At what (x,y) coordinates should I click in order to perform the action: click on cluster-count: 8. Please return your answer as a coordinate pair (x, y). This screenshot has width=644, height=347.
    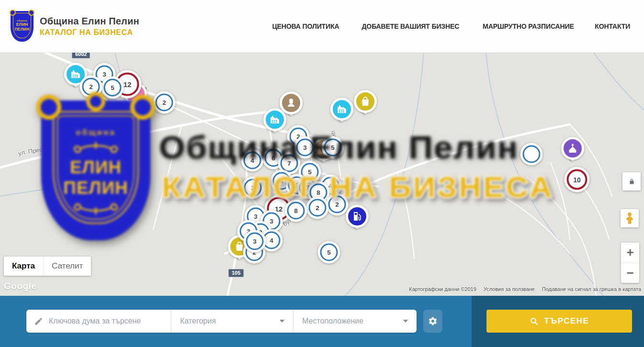
    Looking at the image, I should click on (296, 211).